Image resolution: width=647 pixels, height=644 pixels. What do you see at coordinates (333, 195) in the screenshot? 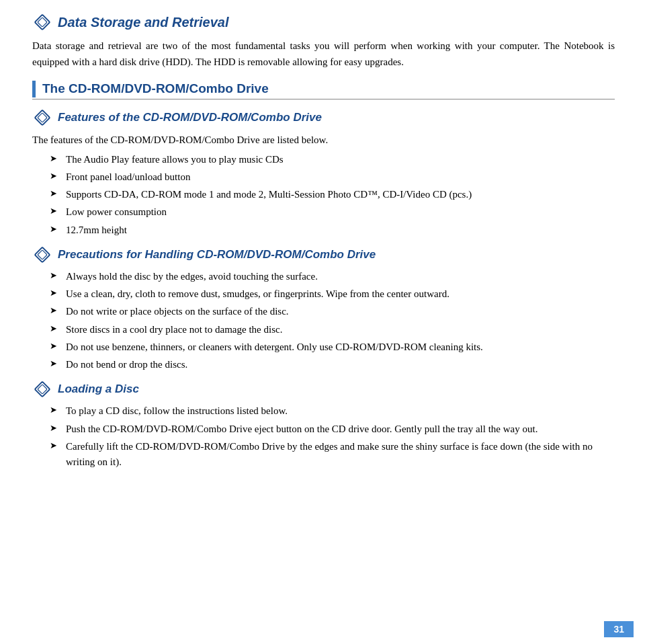
I see `list-item: Supports CD-DA, CD-ROM mode 1 and mode 2…` at bounding box center [333, 195].